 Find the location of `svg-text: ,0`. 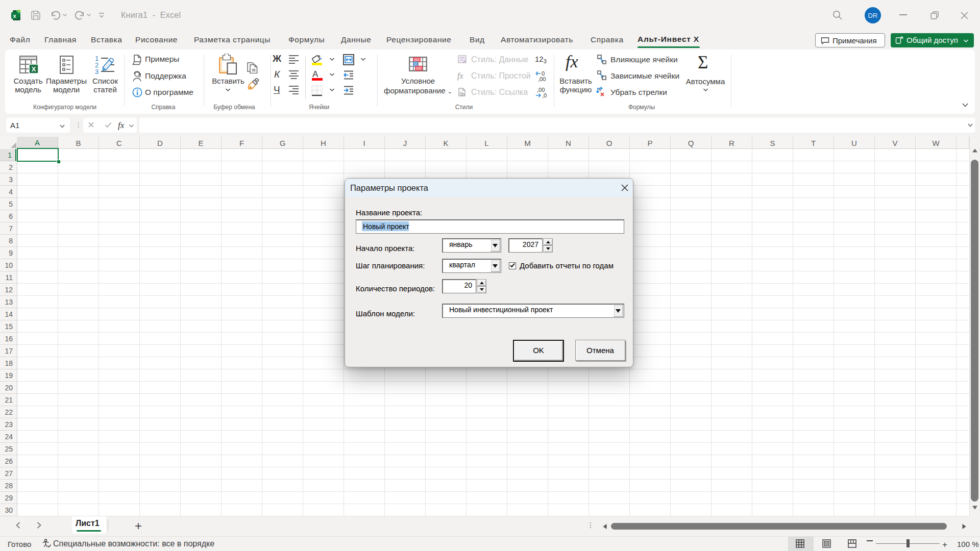

svg-text: ,0 is located at coordinates (544, 95).